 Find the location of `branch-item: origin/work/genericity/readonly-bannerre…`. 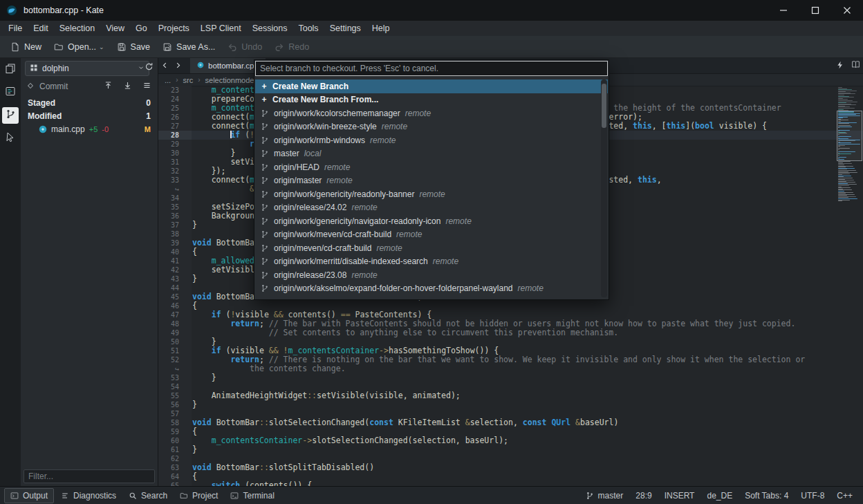

branch-item: origin/work/genericity/readonly-bannerre… is located at coordinates (432, 194).